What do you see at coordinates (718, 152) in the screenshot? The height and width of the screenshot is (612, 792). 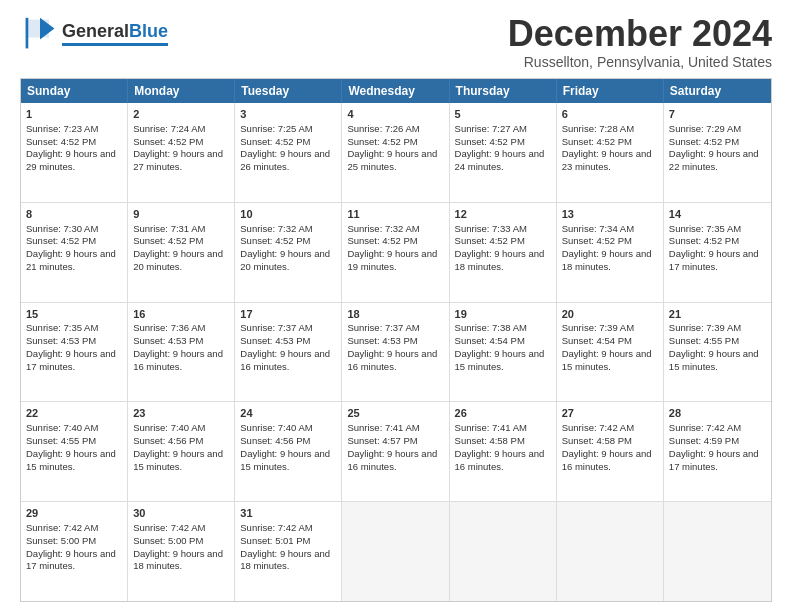 I see `day-7: 7 Sunrise: 7:29 AMSunset: 4:52 PMDayligh…` at bounding box center [718, 152].